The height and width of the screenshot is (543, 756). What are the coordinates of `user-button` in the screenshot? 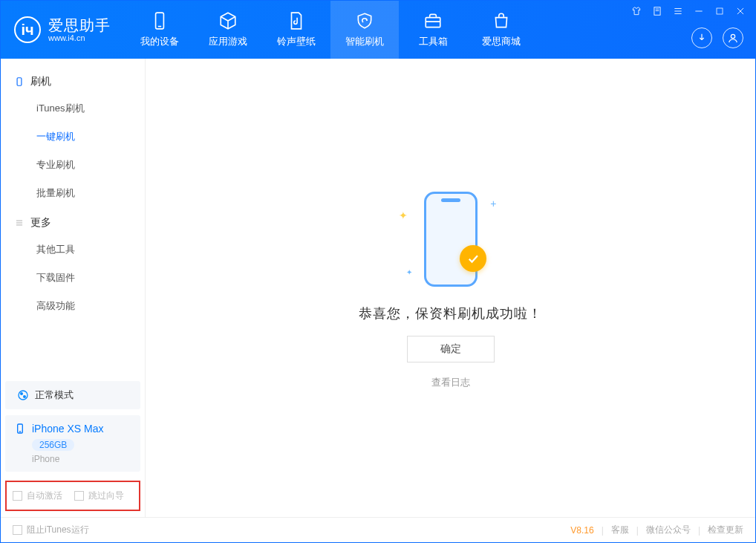 It's located at (733, 38).